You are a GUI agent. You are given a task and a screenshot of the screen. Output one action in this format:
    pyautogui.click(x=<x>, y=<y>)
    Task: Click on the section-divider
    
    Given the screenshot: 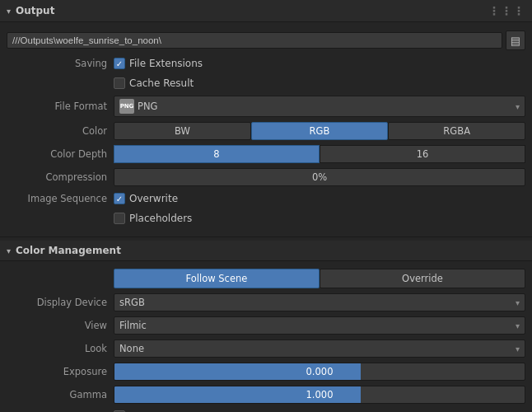 What is the action you would take?
    pyautogui.click(x=266, y=237)
    